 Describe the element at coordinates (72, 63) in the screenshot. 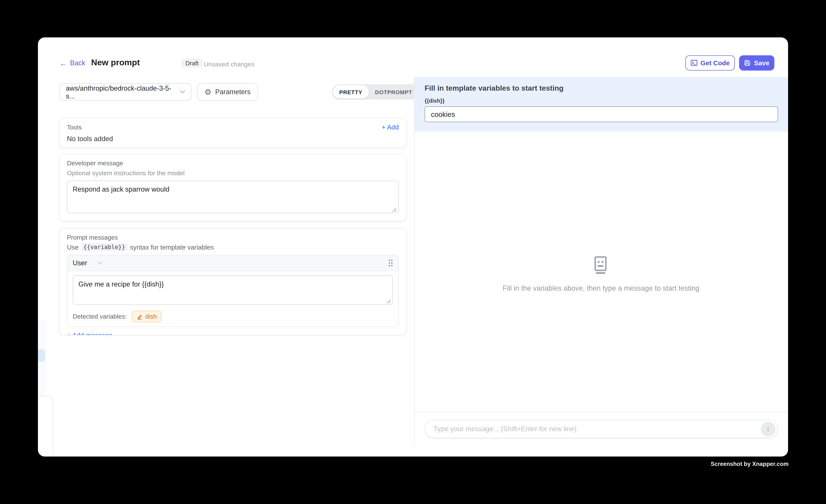

I see `back-button: ← Back` at that location.